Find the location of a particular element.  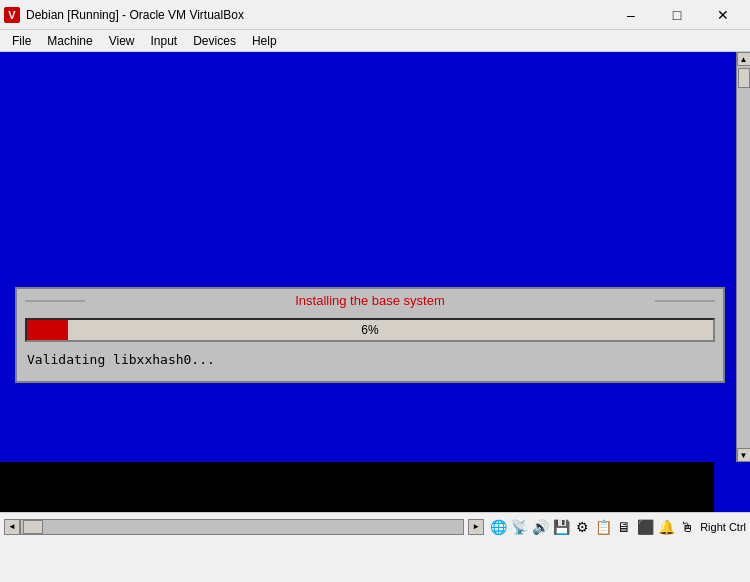

dialog-title-text: Installing the base system is located at coordinates (370, 300).